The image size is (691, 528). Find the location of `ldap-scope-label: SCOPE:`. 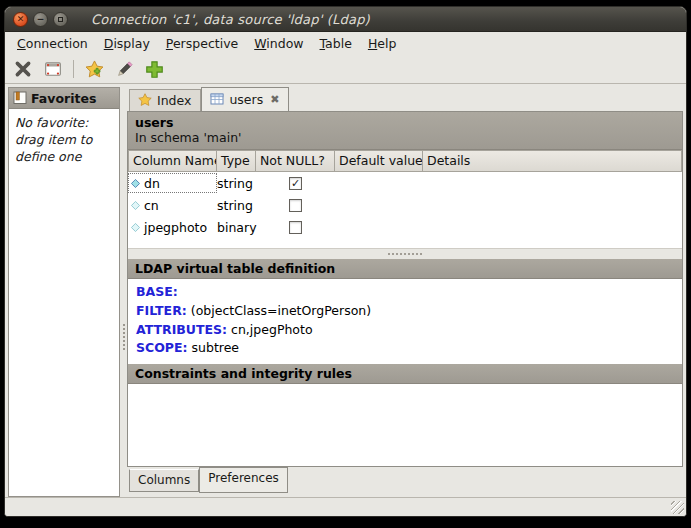

ldap-scope-label: SCOPE: is located at coordinates (162, 348).